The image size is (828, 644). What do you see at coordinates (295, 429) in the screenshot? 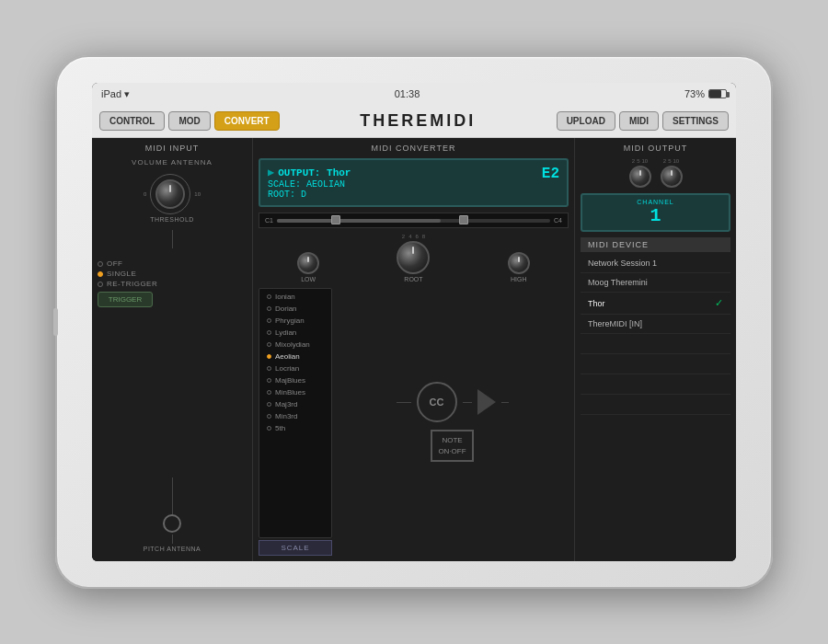
I see `scale-item: 5th` at bounding box center [295, 429].